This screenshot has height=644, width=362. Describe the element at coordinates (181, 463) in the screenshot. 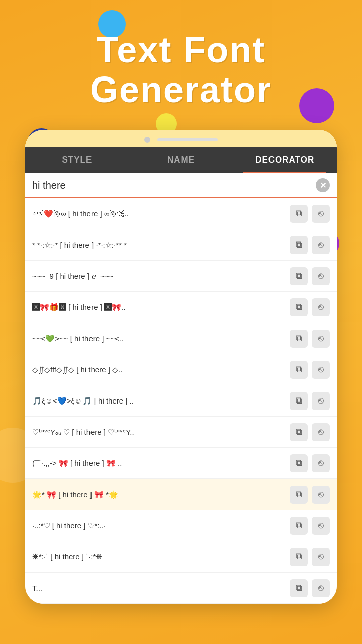

I see `font-item-9: (¯`·.,,-> 🎀 [ hi there ] 🎀 .. ⧉ ⎋` at that location.